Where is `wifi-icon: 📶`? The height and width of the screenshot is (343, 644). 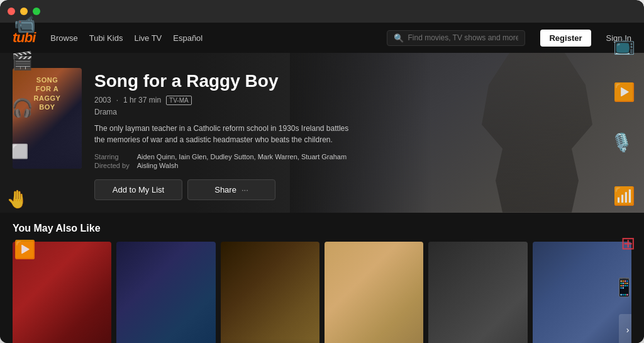
wifi-icon: 📶 is located at coordinates (624, 196).